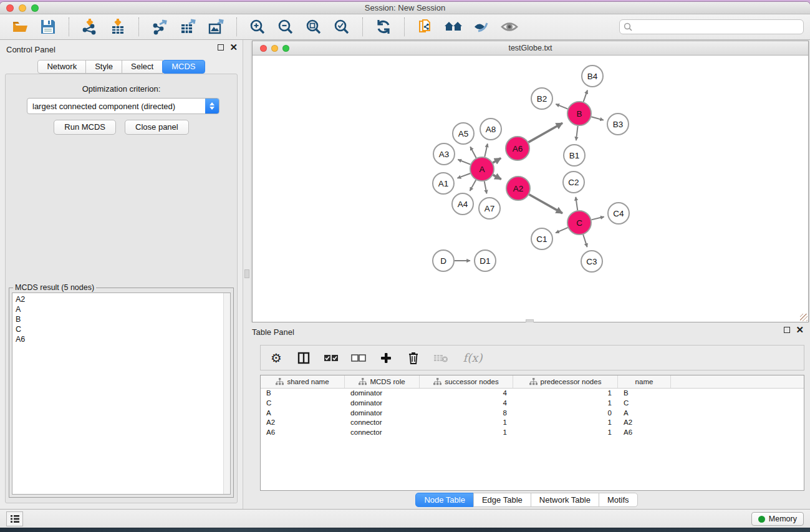 The image size is (810, 532). I want to click on edge-A-A2, so click(498, 177).